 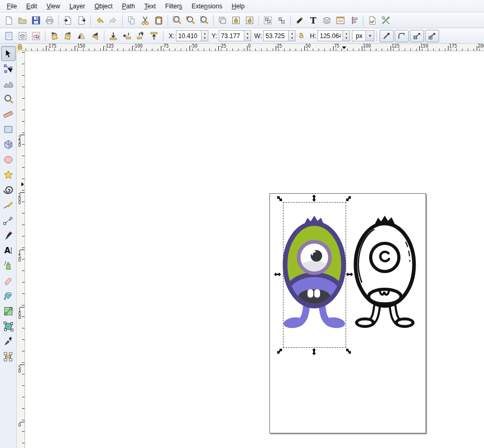 I want to click on zoom-drawing-button, so click(x=191, y=20).